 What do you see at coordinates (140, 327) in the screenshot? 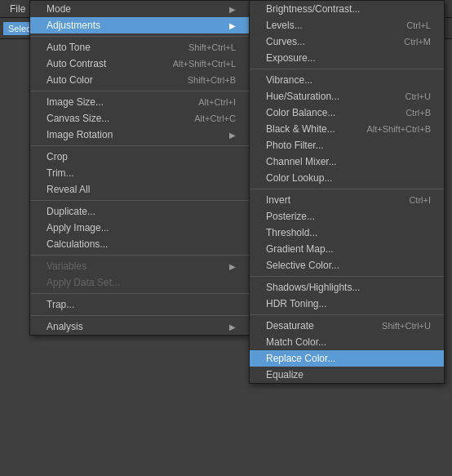
I see `menu-analysis: Analysis ▶` at bounding box center [140, 327].